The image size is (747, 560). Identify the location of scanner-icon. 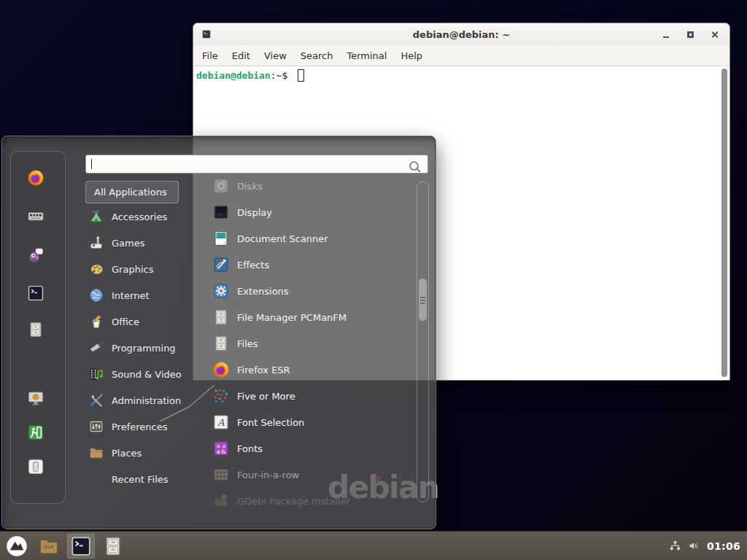
(221, 238).